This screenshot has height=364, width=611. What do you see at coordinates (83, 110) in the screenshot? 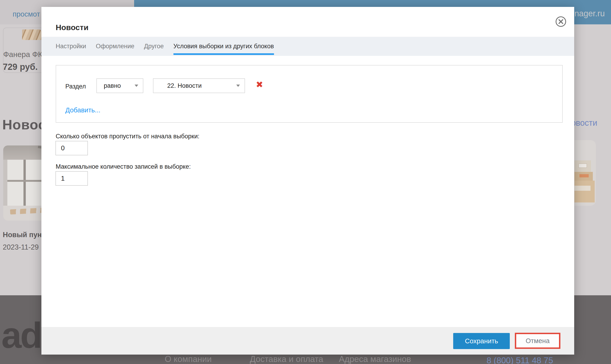
I see `add-condition-link: Добавить...` at bounding box center [83, 110].